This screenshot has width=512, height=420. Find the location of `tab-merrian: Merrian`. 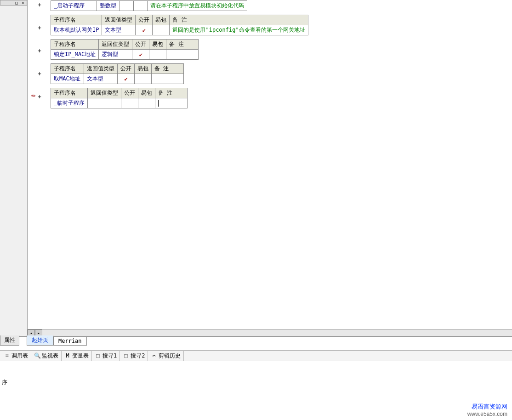

tab-merrian: Merrian is located at coordinates (70, 341).